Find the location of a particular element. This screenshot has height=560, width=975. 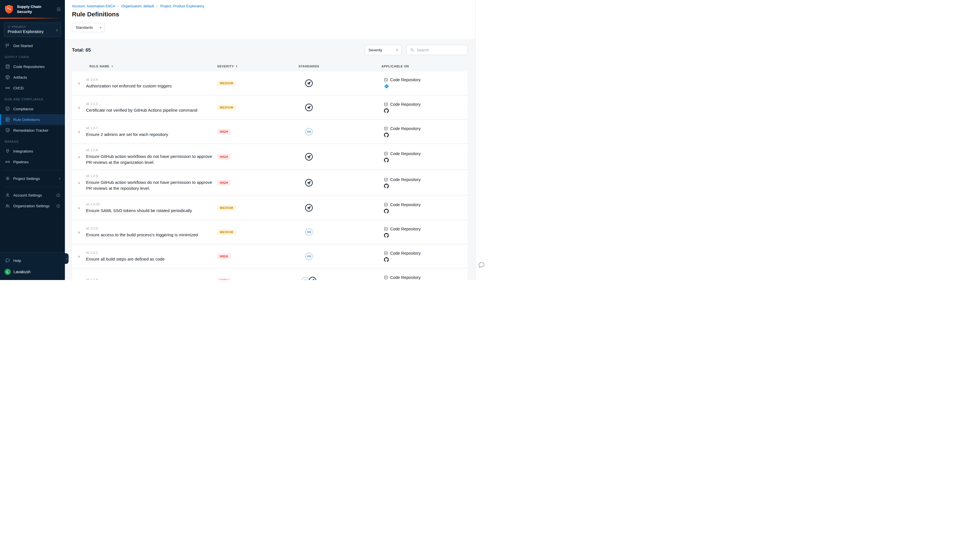

project-icon is located at coordinates (9, 27).